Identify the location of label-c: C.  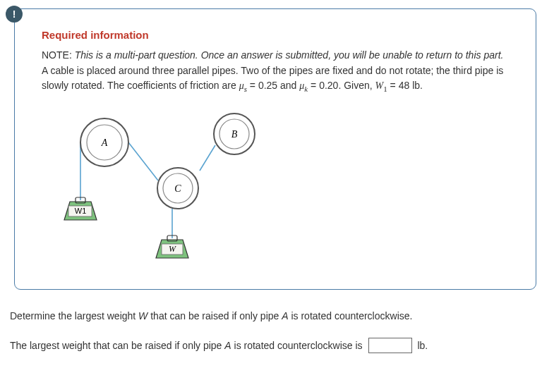
(178, 189).